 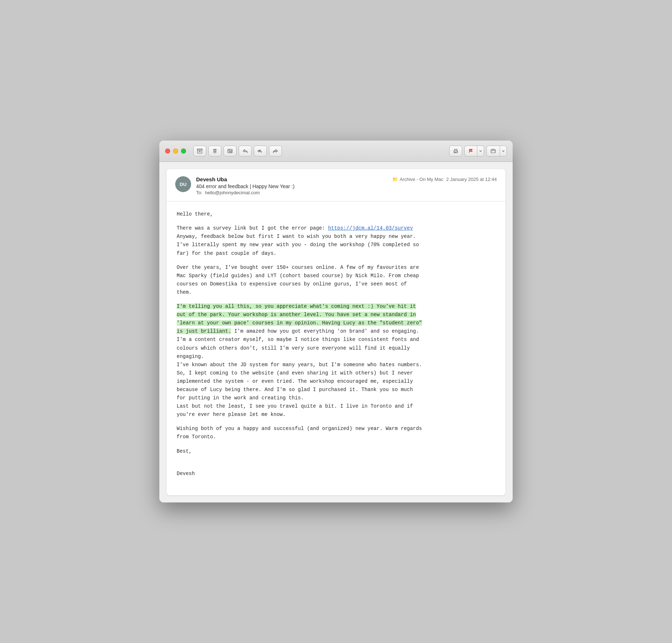 I want to click on email-info-top: Devesh Uba 📁 Archive - On My Mac 2 Janua…, so click(x=346, y=179).